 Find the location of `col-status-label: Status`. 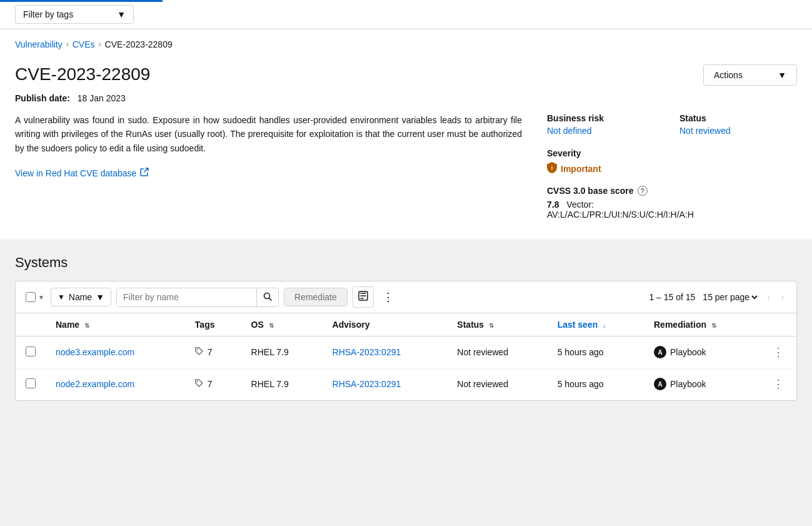

col-status-label: Status is located at coordinates (470, 325).